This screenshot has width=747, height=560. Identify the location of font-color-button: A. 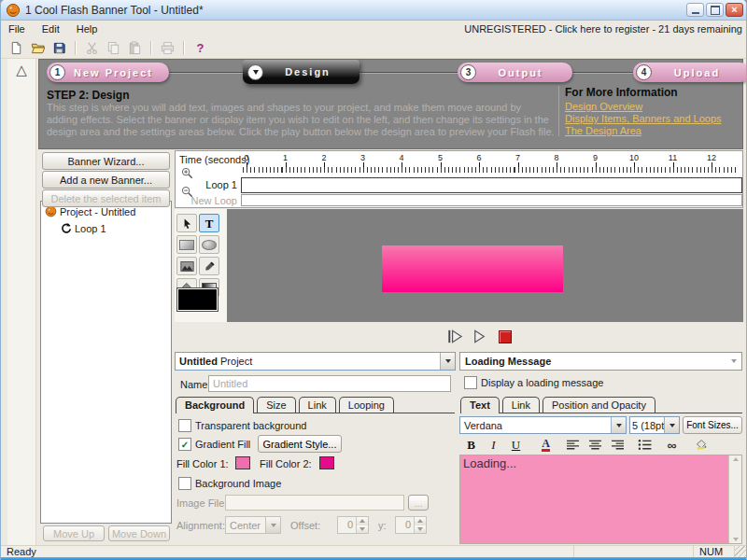
(545, 445).